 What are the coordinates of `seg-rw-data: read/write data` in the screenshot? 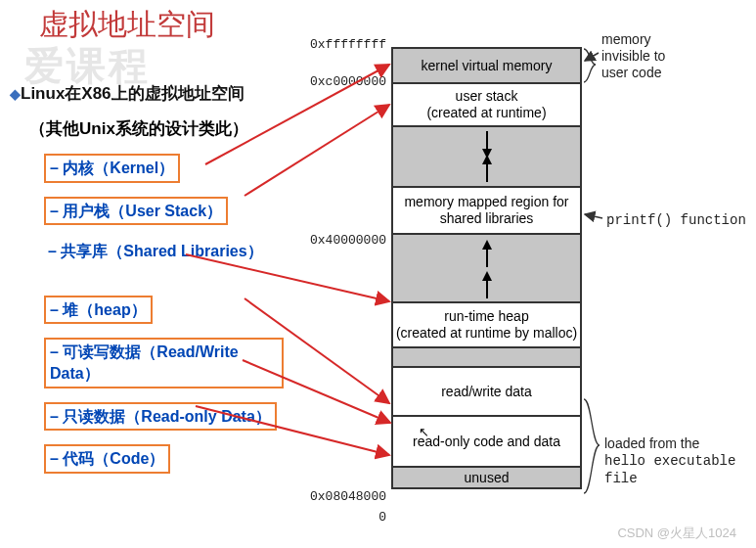 It's located at (487, 392).